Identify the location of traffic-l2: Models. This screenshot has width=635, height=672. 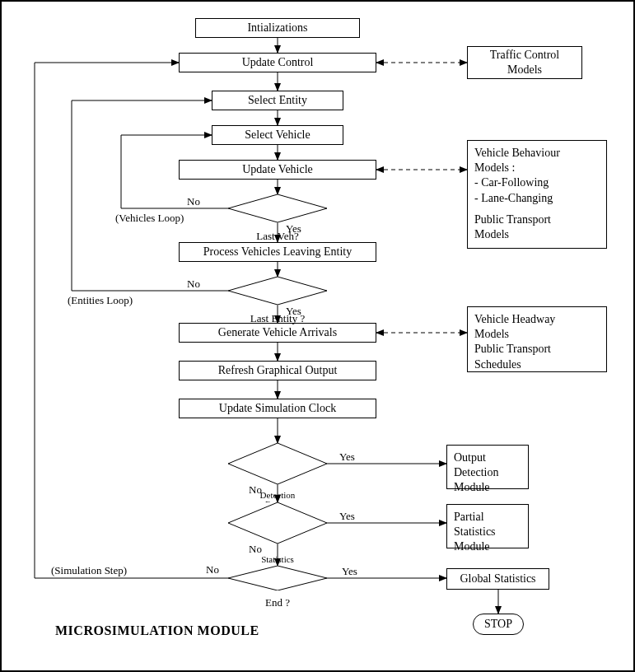
(525, 70).